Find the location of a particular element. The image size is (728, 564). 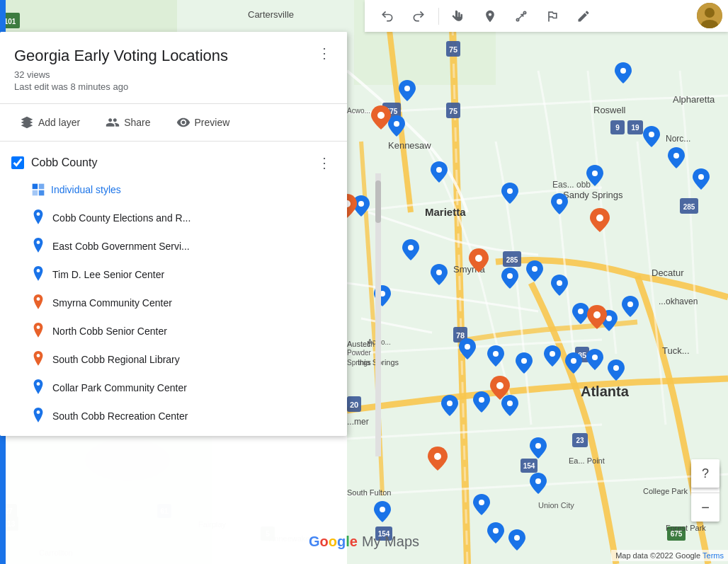

svg-text: Powder is located at coordinates (360, 352).